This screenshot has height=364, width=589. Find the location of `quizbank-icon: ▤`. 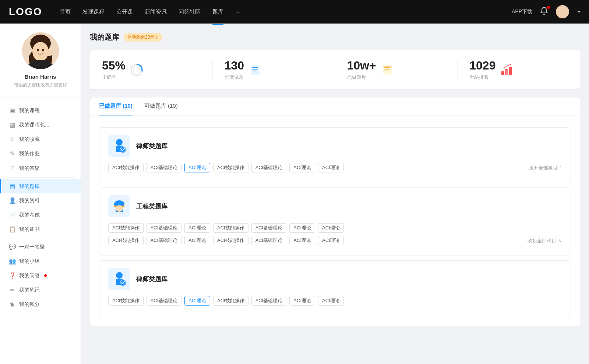

quizbank-icon: ▤ is located at coordinates (12, 186).